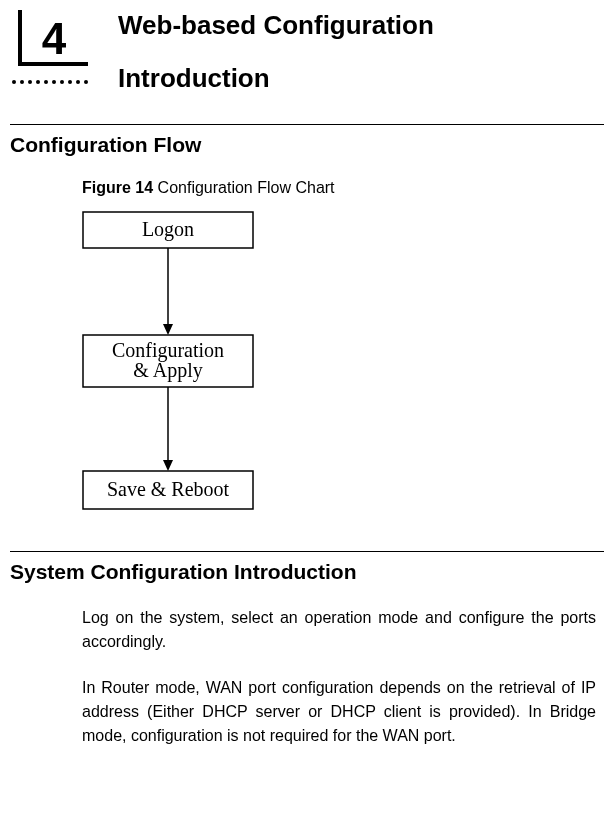  What do you see at coordinates (339, 712) in the screenshot?
I see `body-paragraph: In Router mode, WAN port configuration d…` at bounding box center [339, 712].